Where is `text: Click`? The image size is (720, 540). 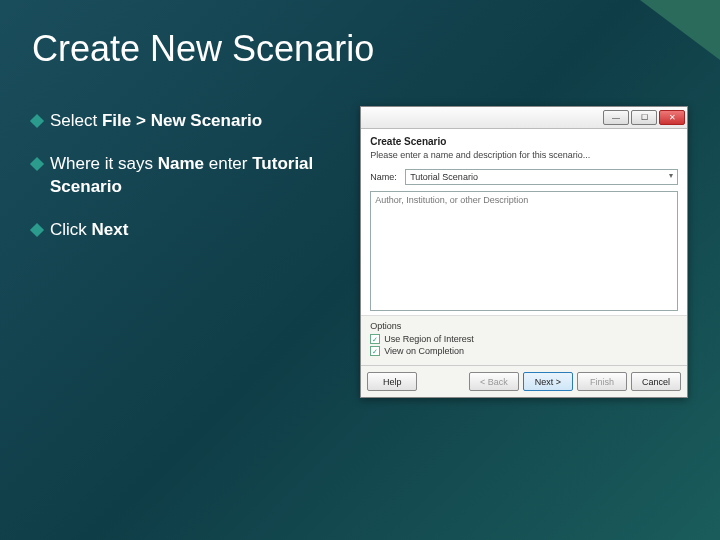 text: Click is located at coordinates (71, 230).